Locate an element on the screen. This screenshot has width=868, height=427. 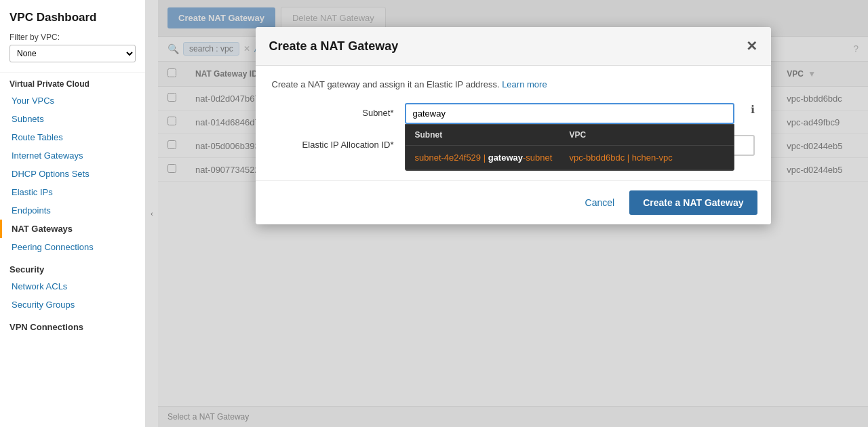
sidebar-title: VPC Dashboard is located at coordinates (73, 15).